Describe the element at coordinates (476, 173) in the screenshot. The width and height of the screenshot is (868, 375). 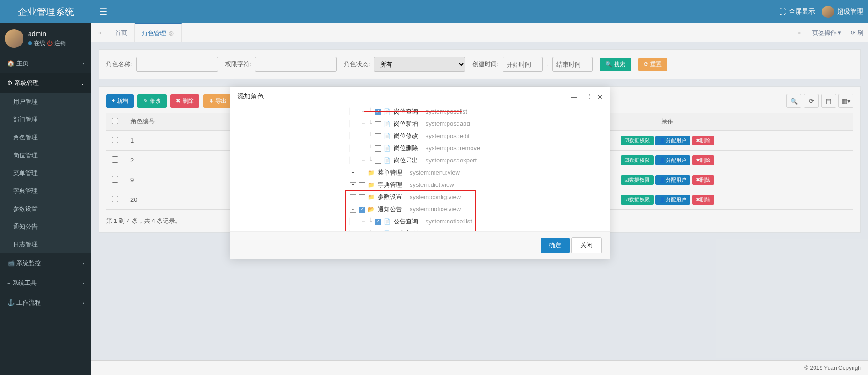
I see `tree-node: +📁菜单管理system:menu:view` at that location.